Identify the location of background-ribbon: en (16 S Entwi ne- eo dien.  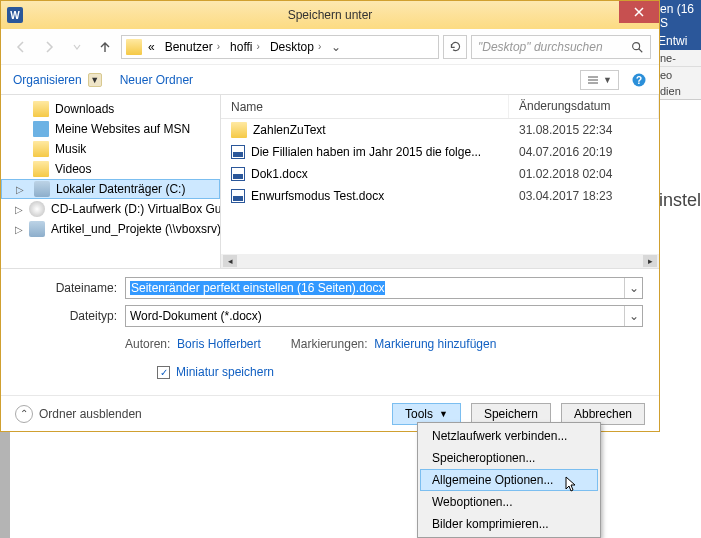
(678, 40).